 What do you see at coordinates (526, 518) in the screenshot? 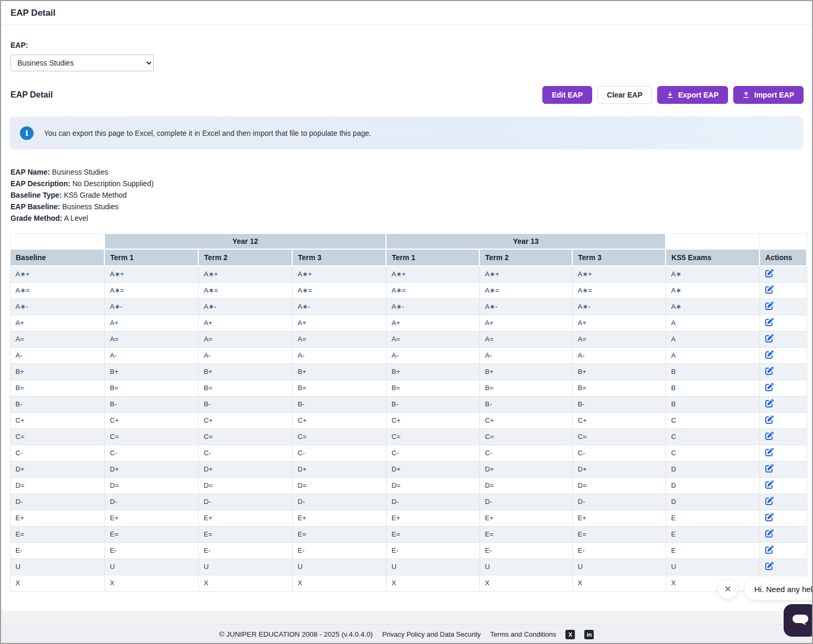
I see `term-grade-cell: E+` at bounding box center [526, 518].